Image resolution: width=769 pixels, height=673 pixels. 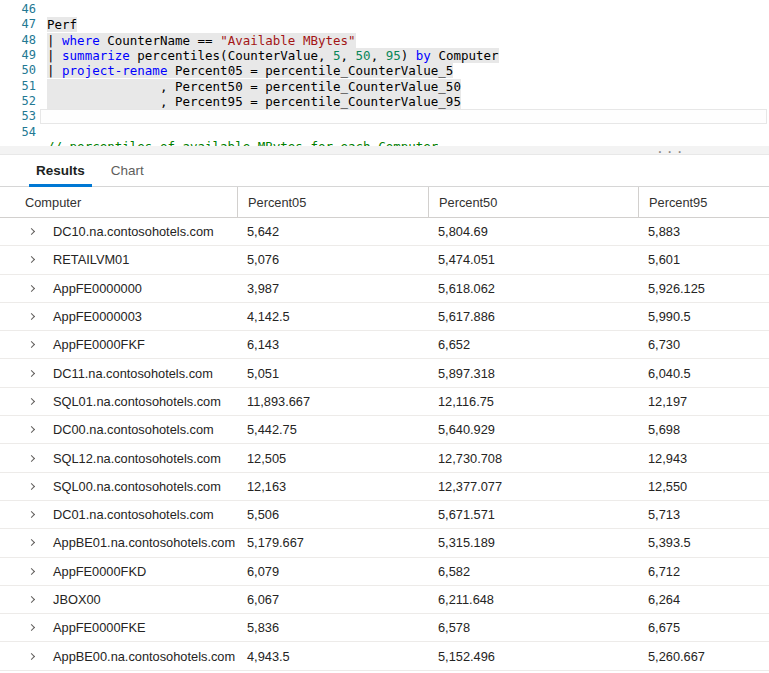 I want to click on code-token: ,, so click(x=378, y=56).